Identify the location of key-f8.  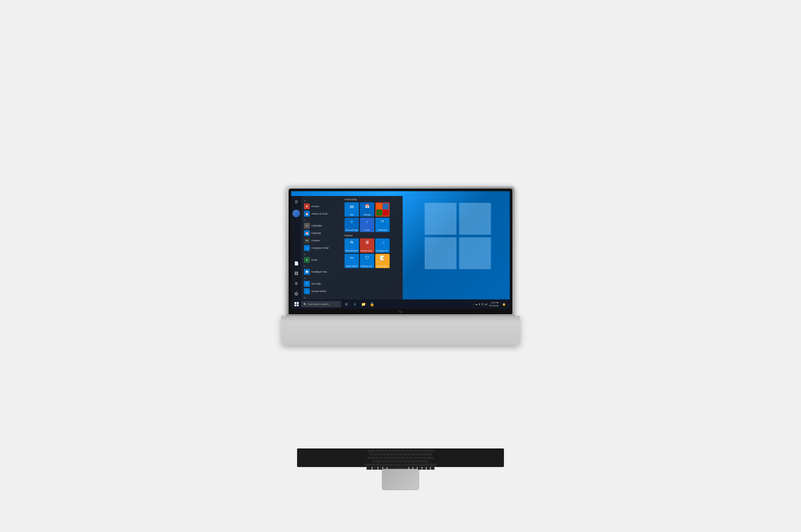
(407, 451).